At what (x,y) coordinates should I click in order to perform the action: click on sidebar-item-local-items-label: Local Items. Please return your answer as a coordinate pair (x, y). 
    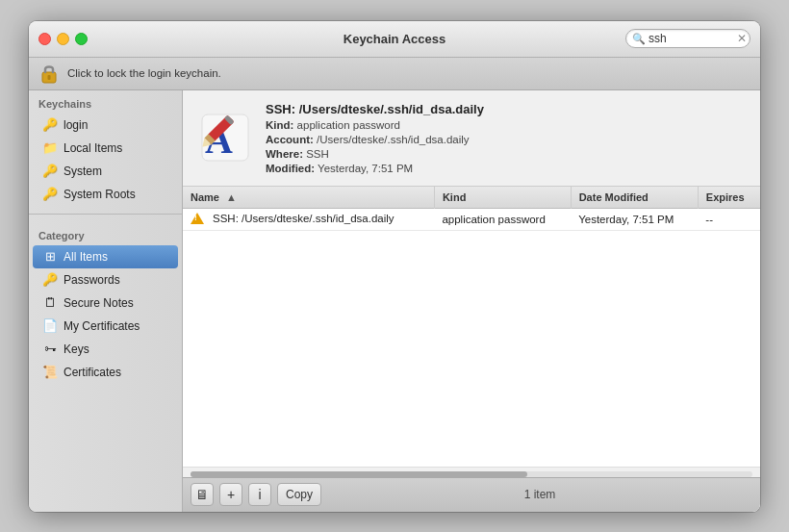
    Looking at the image, I should click on (92, 148).